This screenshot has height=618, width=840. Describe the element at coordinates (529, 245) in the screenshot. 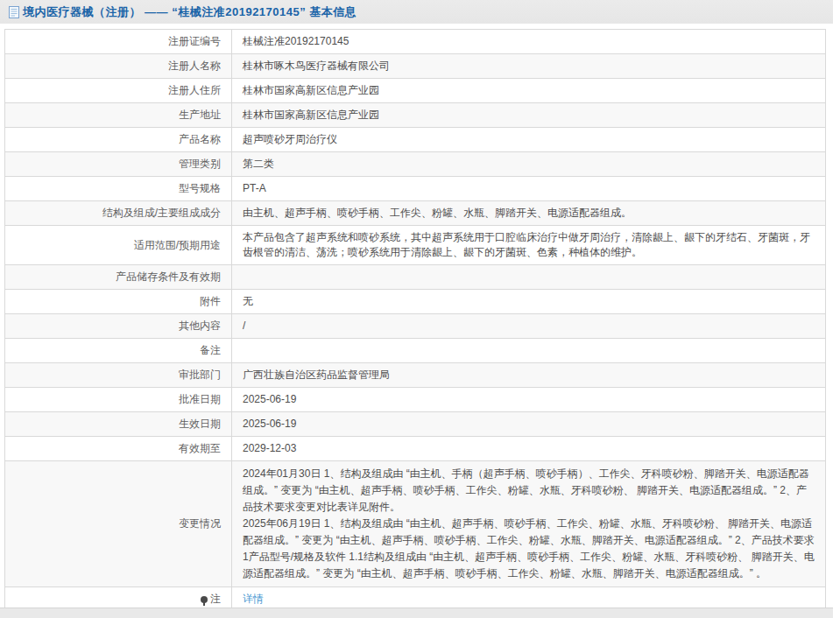

I see `row-value: 本产品包含了超声系统和喷砂系统，其中超声系统用于口腔临床治疗中做牙周治疗，清除龈…` at that location.